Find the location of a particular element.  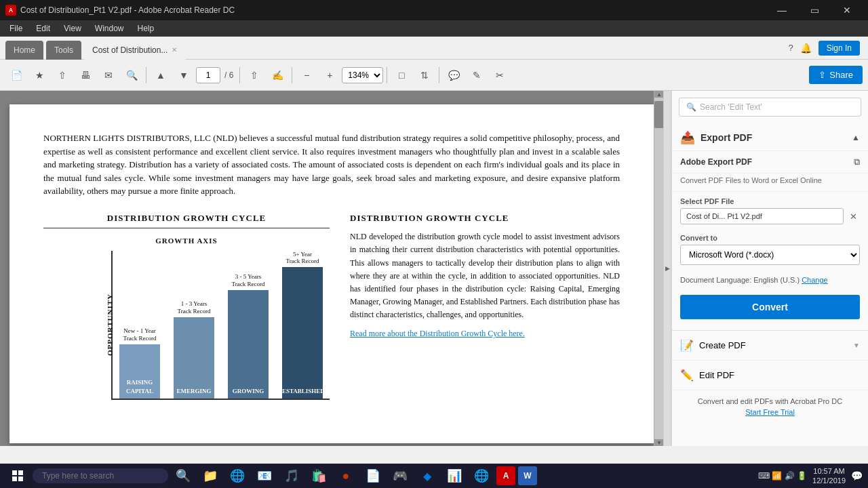

adobe-export-row: Adobe Export PDF ⧉ is located at coordinates (770, 163).